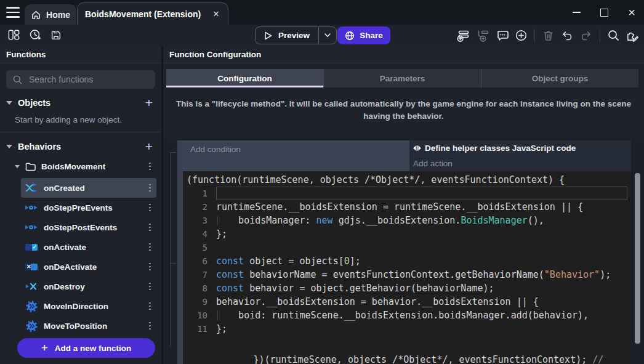 This screenshot has width=644, height=364. Describe the element at coordinates (89, 326) in the screenshot. I see `function-item-MoveToPosition: MoveToPosition` at that location.